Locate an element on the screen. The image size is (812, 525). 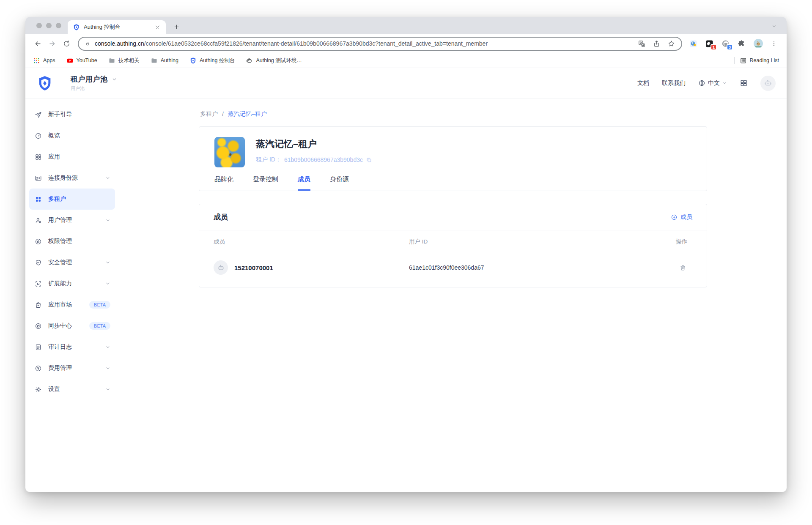
table-row: 1521007000161ae1c01f3c90f0ee306da67 is located at coordinates (453, 268).